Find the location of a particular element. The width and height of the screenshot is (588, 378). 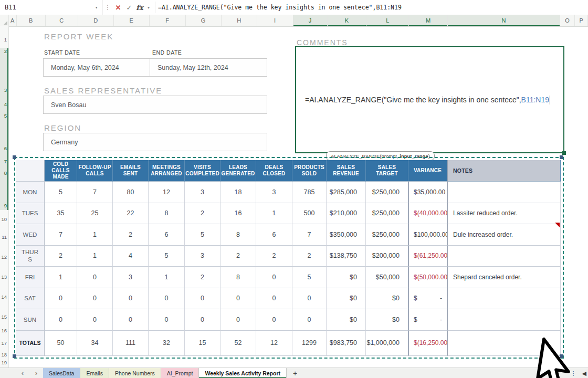

table-row-label-mon: MON is located at coordinates (30, 192).